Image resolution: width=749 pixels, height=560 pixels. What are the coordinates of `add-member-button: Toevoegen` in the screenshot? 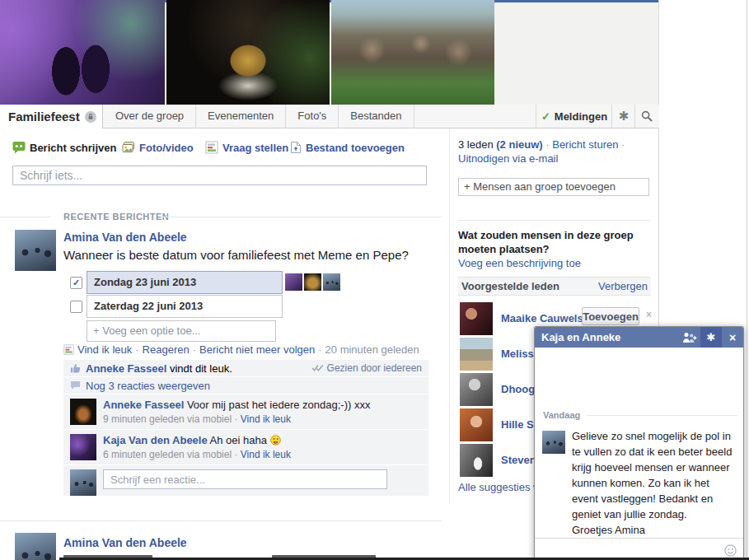 It's located at (611, 316).